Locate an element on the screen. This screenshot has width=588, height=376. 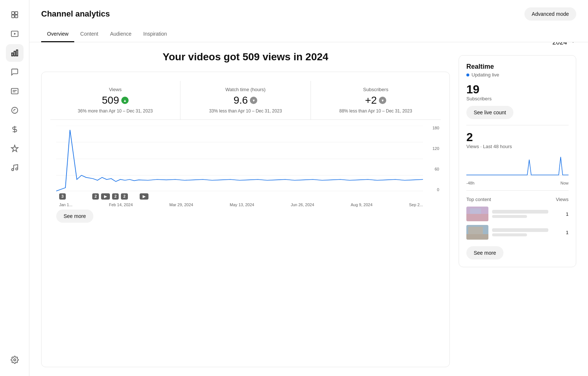
stat-watchtime-label: Watch time (hours) is located at coordinates (245, 90).